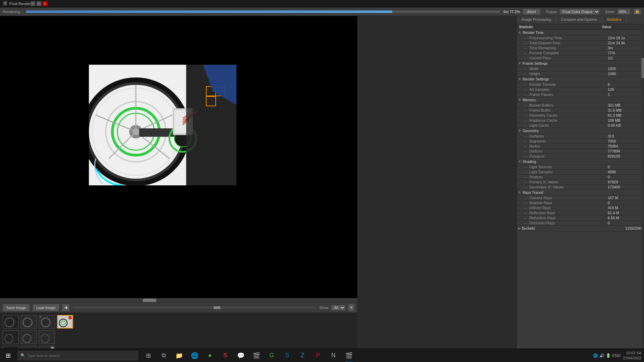 The image size is (644, 362). I want to click on stat-surfaces: — Surfaces 313, so click(580, 136).